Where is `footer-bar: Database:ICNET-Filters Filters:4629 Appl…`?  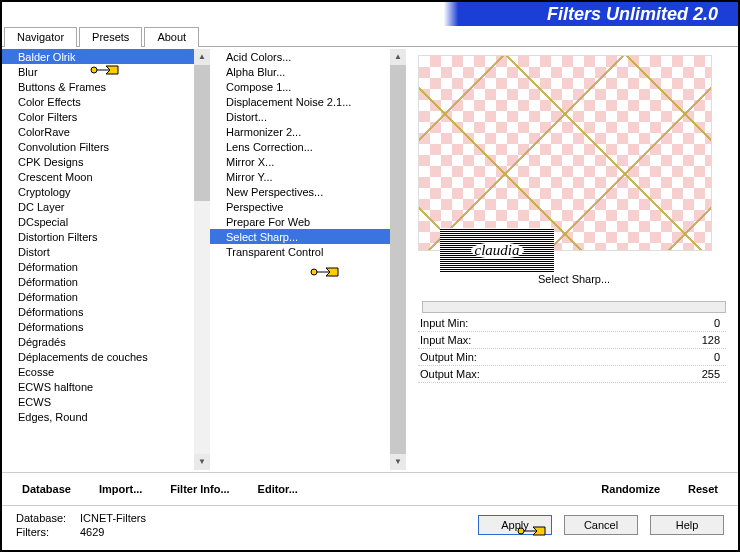 footer-bar: Database:ICNET-Filters Filters:4629 Appl… is located at coordinates (370, 525).